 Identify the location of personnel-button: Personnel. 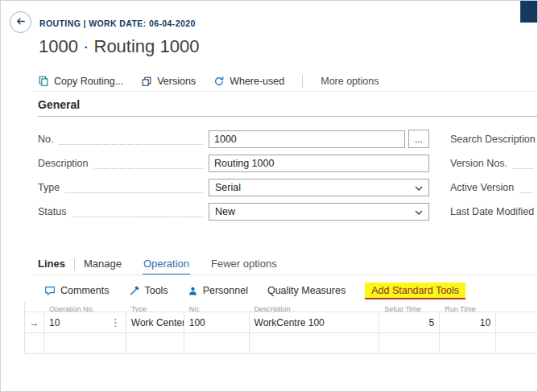
(217, 291).